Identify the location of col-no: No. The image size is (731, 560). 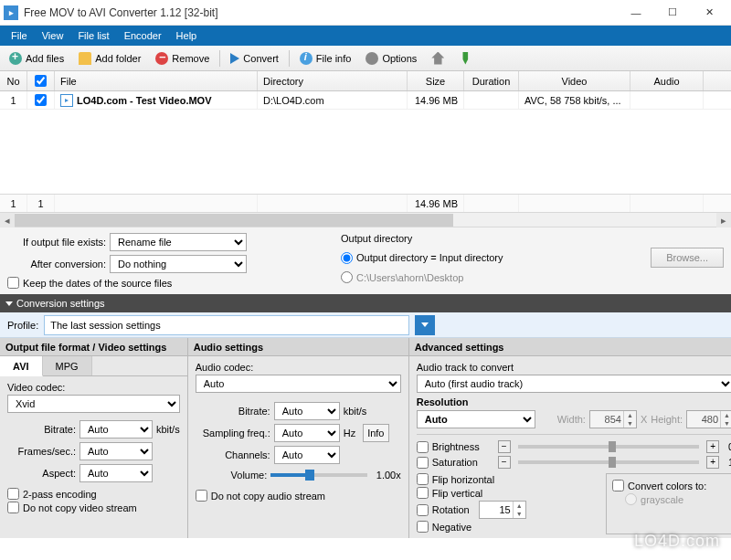
(14, 80).